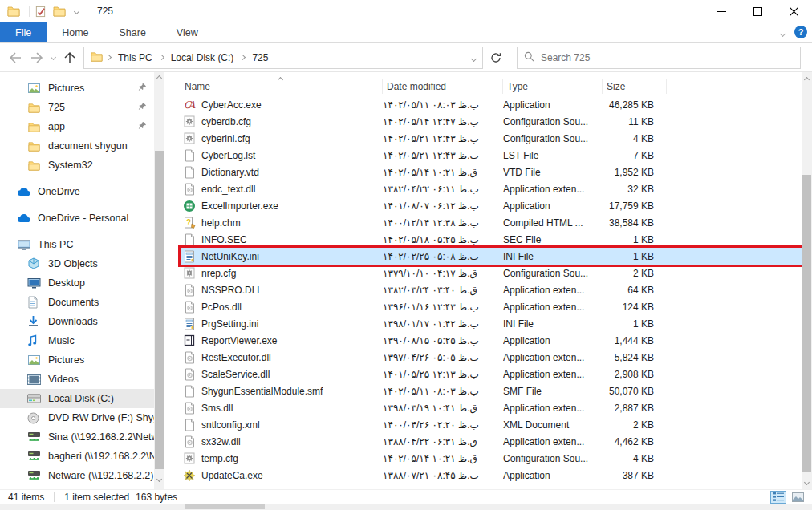 The image size is (812, 510). What do you see at coordinates (491, 104) in the screenshot?
I see `file-row-cyberacc-exe: CACyberAcc.exe۱۴۰۲/۰۵/۱۱ ب.ظ ۰۸:۰۳Applic…` at bounding box center [491, 104].